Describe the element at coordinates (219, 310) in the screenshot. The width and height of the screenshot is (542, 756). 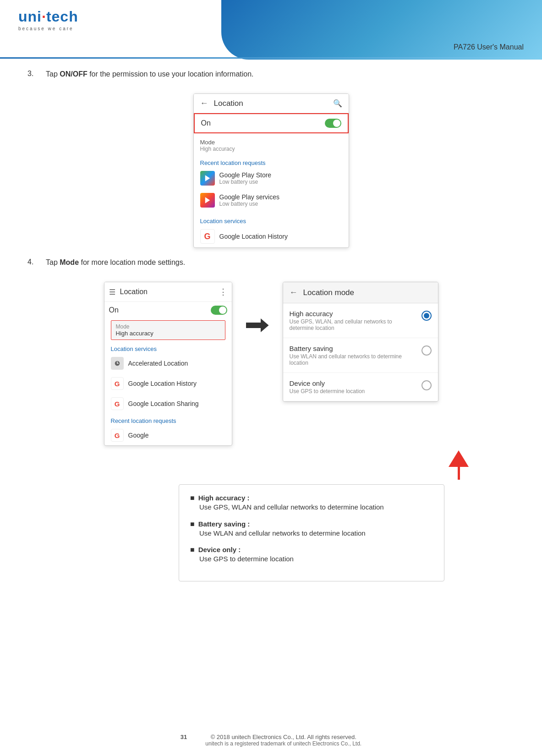
I see `screen2-toggle` at that location.